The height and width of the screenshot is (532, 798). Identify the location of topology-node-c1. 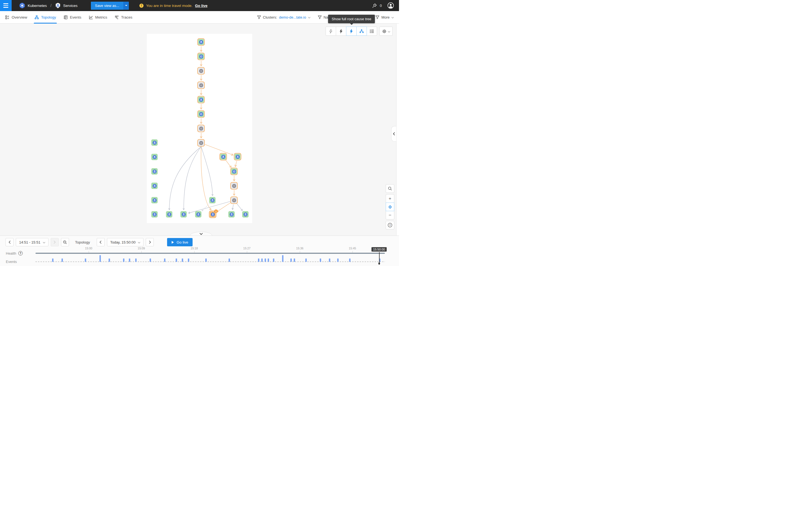
(212, 200).